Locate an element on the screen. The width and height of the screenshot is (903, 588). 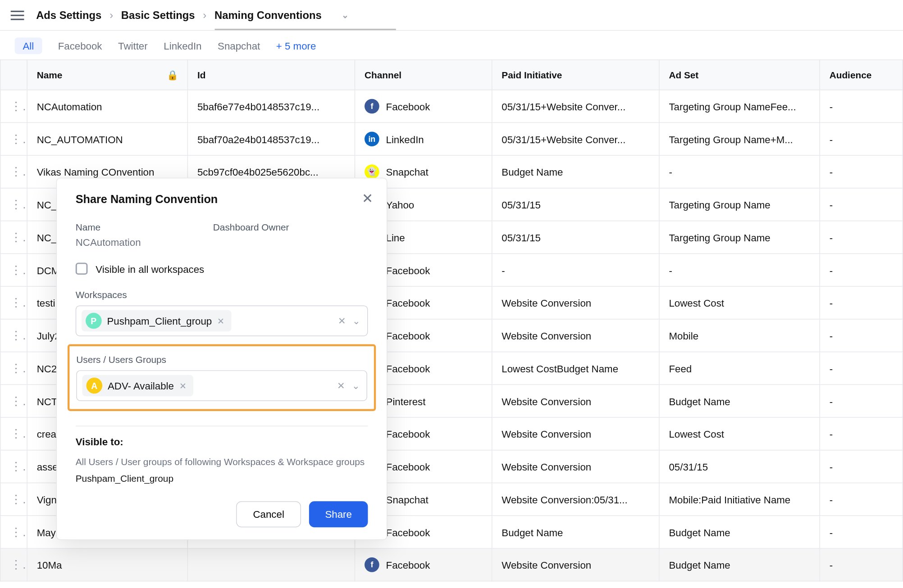
tab-facebook: Facebook is located at coordinates (80, 46).